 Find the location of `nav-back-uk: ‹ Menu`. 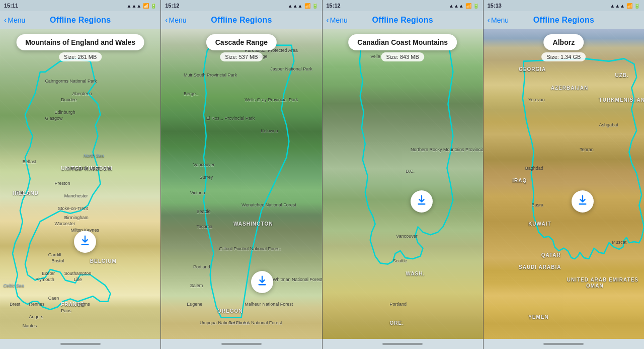

nav-back-uk: ‹ Menu is located at coordinates (15, 20).